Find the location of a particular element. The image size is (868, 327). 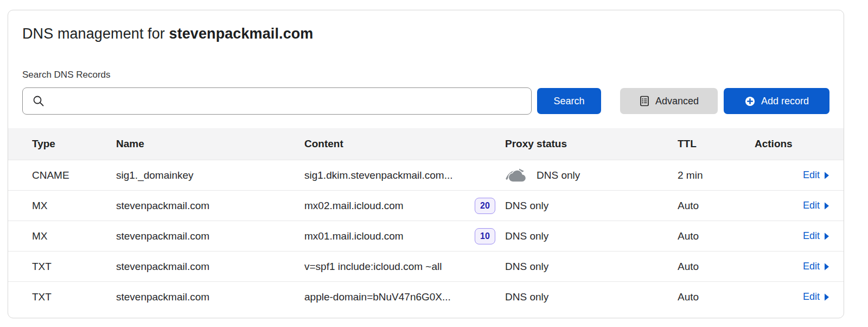

search-button: Search is located at coordinates (569, 101).